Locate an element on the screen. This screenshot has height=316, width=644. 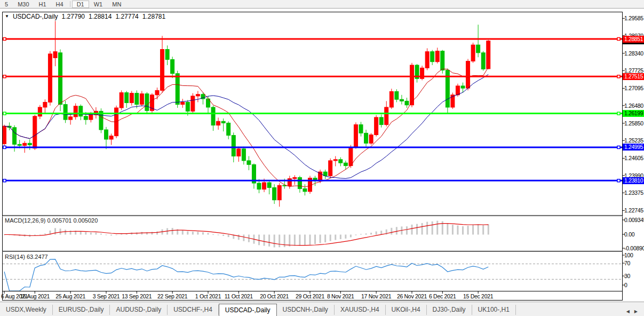
date-axis-label: 15 Dec 2021 is located at coordinates (478, 296).